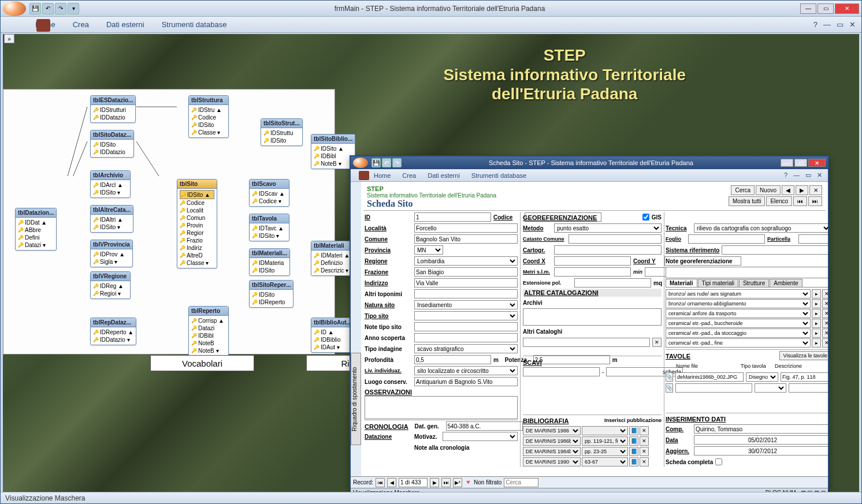 Image resolution: width=862 pixels, height=504 pixels. Describe the element at coordinates (788, 191) in the screenshot. I see `nav-prev-button: ◀` at that location.